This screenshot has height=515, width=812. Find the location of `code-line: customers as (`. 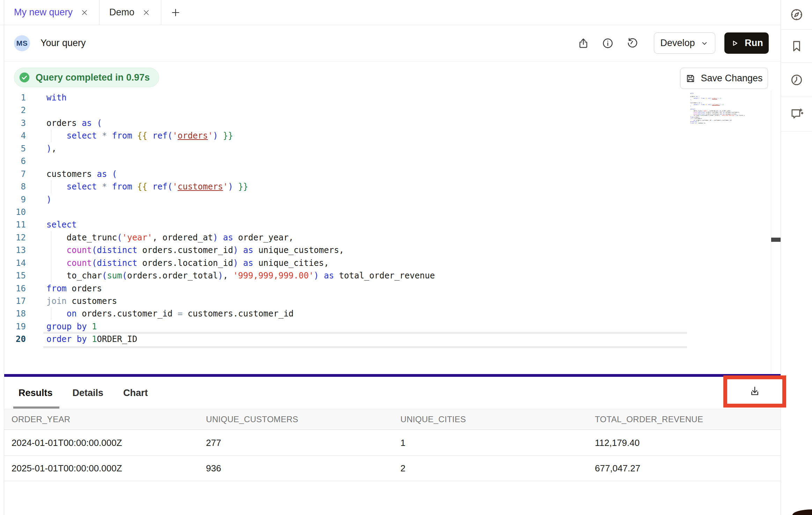

code-line: customers as ( is located at coordinates (368, 174).